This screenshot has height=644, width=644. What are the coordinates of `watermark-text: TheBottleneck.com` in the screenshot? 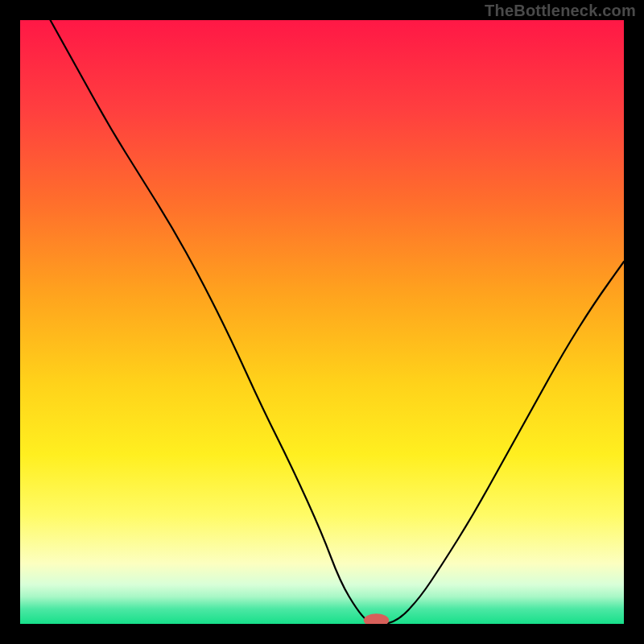 It's located at (560, 11).